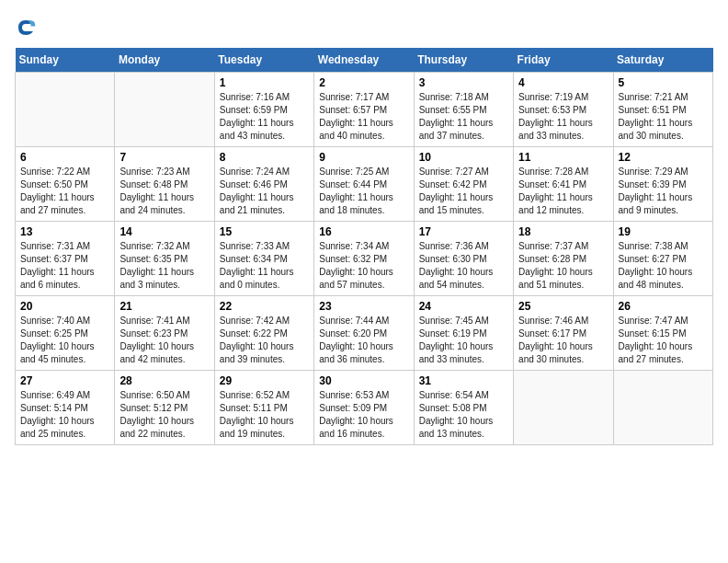  I want to click on week-row-2: 6Sunrise: 7:22 AM Sunset: 6:50 PM Daylig…, so click(364, 184).